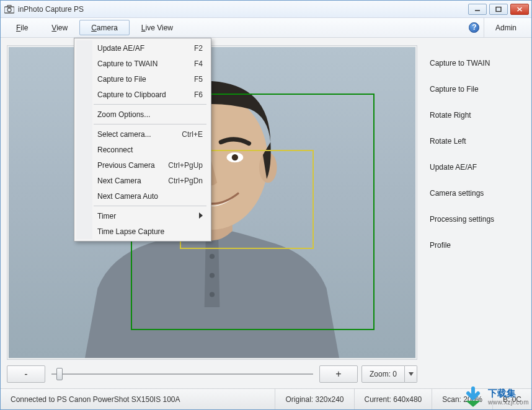 This screenshot has height=410, width=532. What do you see at coordinates (185, 181) in the screenshot?
I see `menu-item-shortcut: Ctrl+PgDn` at bounding box center [185, 181].